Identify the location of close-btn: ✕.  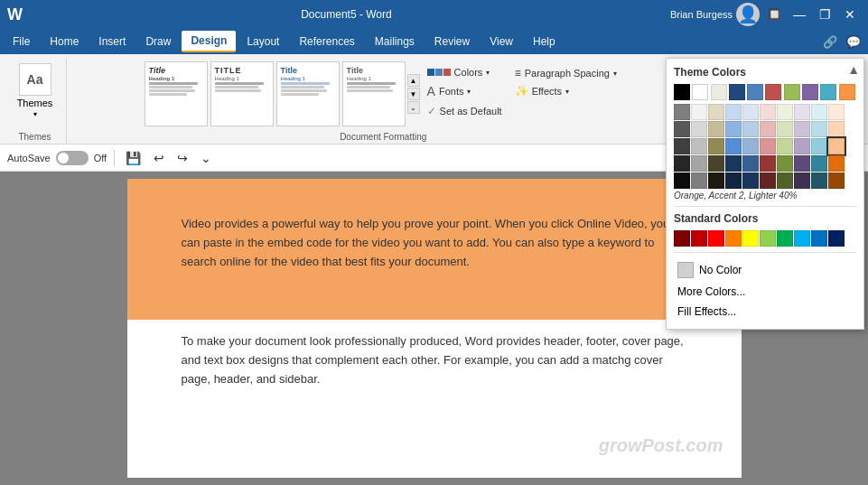
(850, 14).